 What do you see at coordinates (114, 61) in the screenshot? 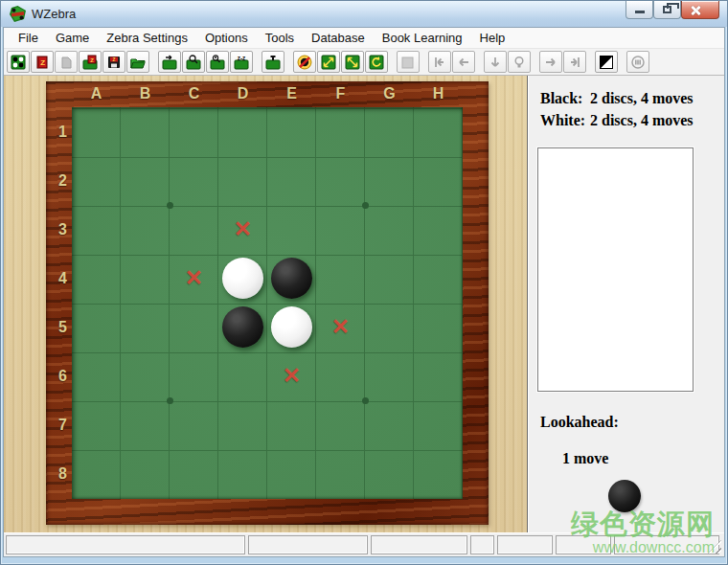
I see `save-floppy-button: Z` at bounding box center [114, 61].